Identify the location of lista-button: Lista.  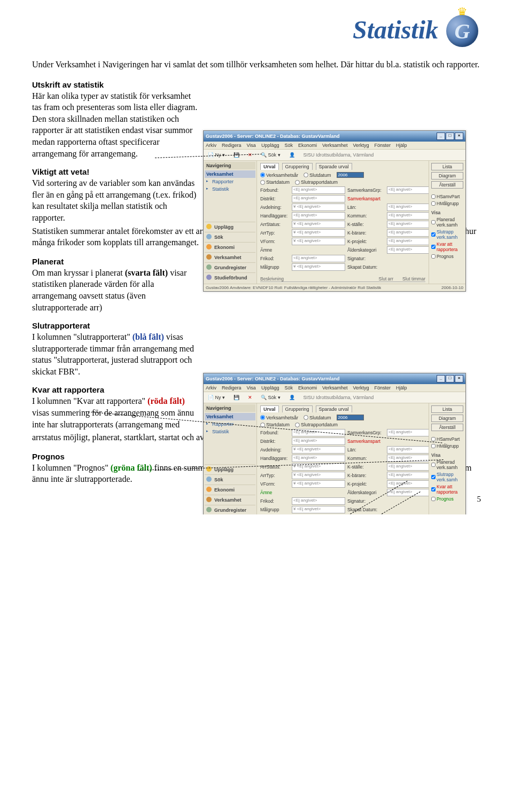
(447, 167).